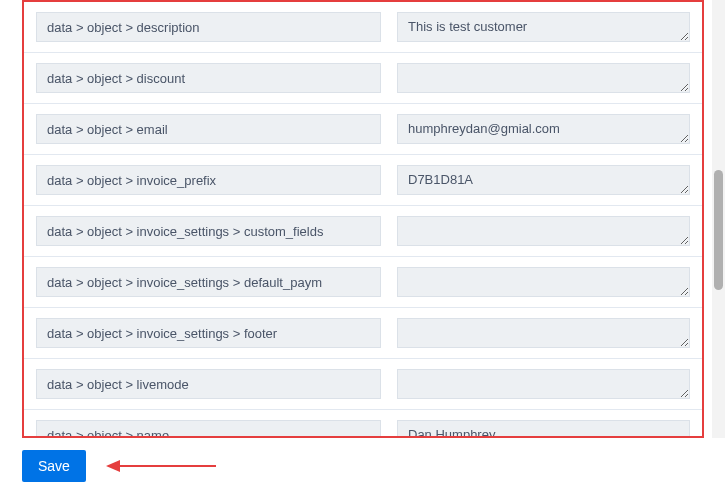 The image size is (726, 500). I want to click on field-row: data > object > discount, so click(363, 78).